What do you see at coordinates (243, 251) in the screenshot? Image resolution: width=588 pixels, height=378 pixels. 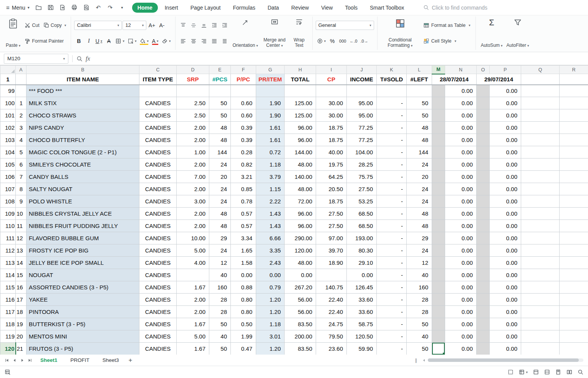 I see `cell-F112: 1.65` at bounding box center [243, 251].